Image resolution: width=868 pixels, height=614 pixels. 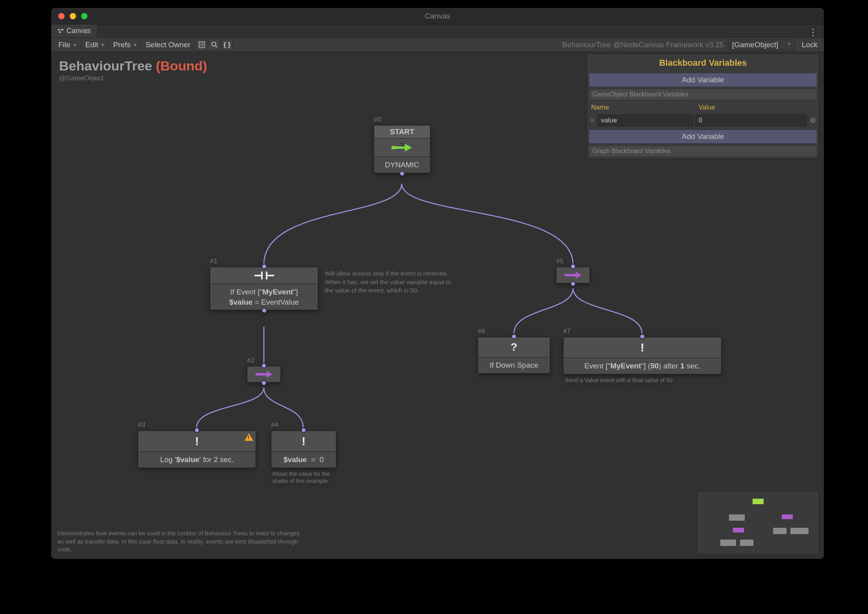 What do you see at coordinates (402, 144) in the screenshot?
I see `node-start: #0 START ? DYNAMIC` at bounding box center [402, 144].